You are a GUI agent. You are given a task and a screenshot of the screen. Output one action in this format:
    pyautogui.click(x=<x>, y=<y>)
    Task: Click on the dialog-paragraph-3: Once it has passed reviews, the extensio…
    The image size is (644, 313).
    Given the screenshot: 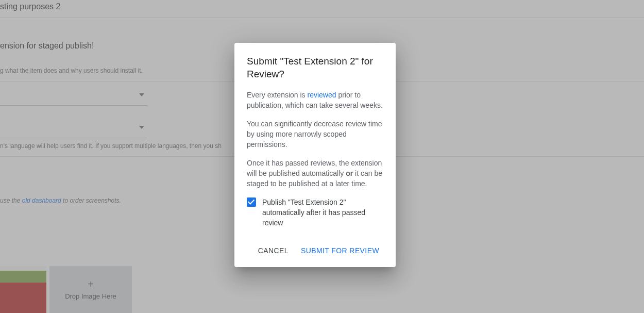 What is the action you would take?
    pyautogui.click(x=315, y=173)
    